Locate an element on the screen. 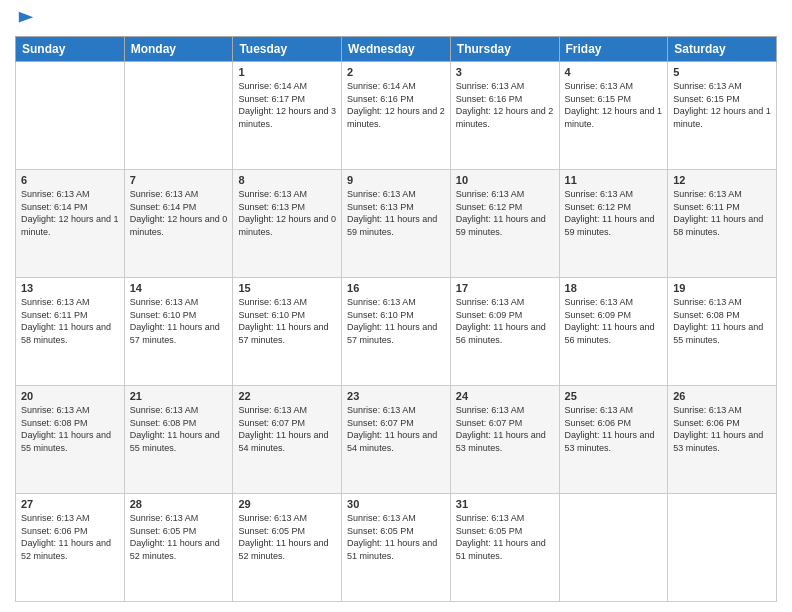 The width and height of the screenshot is (792, 612). day-number: 21 is located at coordinates (179, 396).